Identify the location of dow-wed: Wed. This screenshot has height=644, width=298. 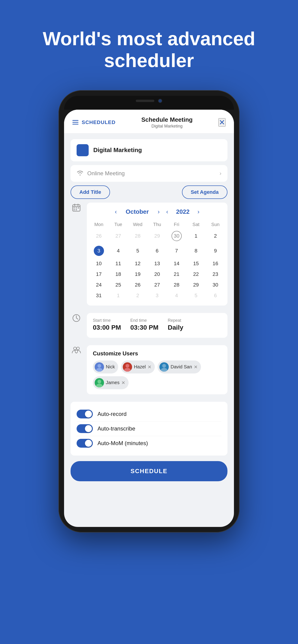
(138, 224).